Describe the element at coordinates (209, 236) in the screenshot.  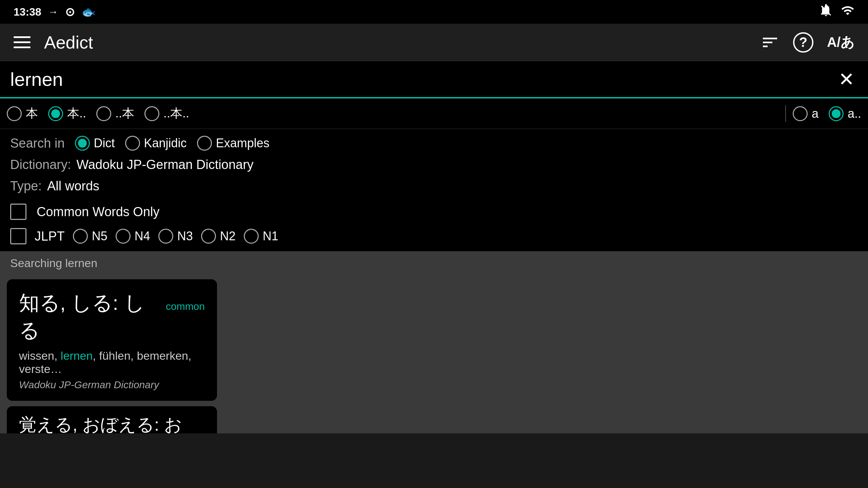
I see `radio-circle-n2` at that location.